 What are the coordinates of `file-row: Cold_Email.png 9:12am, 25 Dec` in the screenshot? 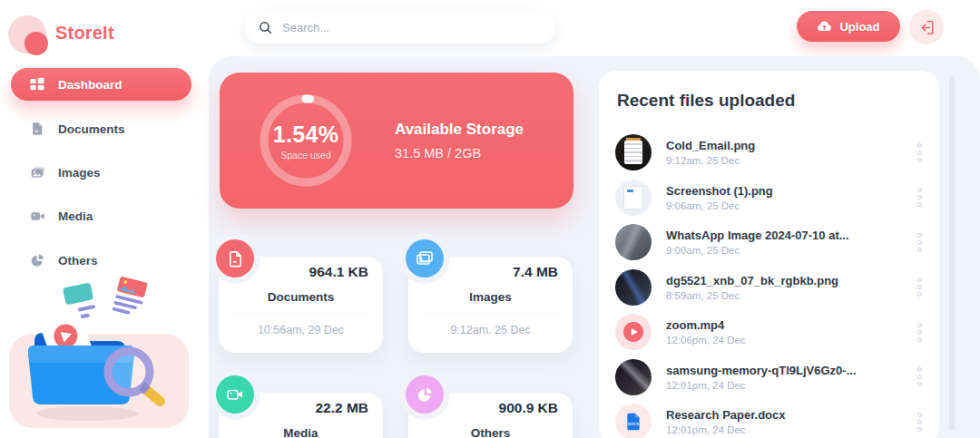 It's located at (770, 152).